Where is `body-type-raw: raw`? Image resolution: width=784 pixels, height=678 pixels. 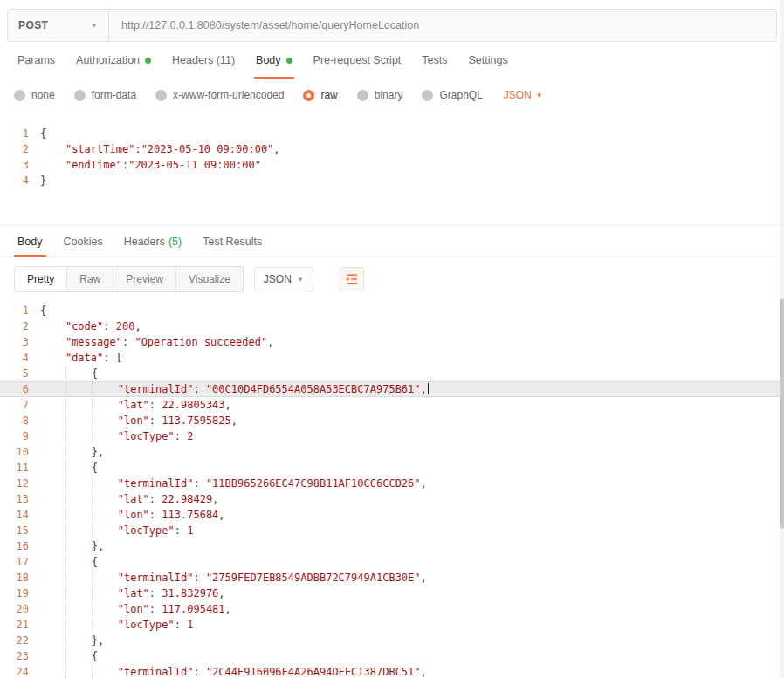 body-type-raw: raw is located at coordinates (320, 95).